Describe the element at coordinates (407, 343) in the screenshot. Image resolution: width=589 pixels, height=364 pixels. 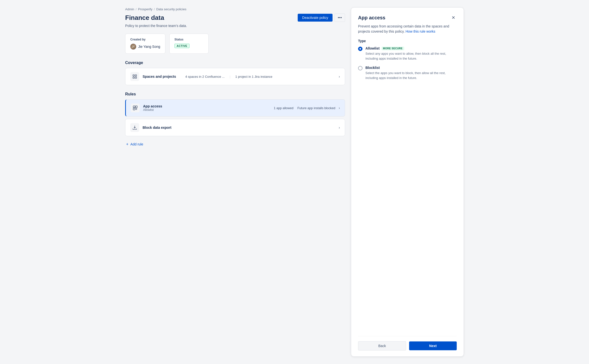
I see `panel-footer: Back Next` at that location.